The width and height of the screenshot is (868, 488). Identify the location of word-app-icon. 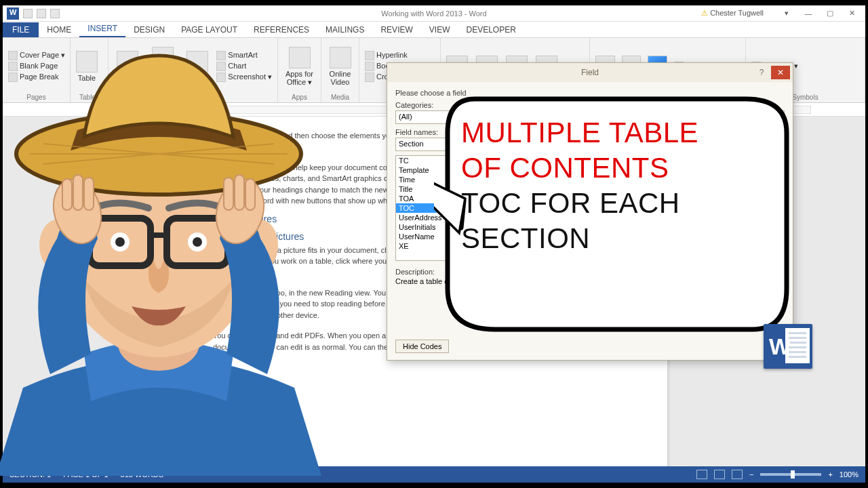
(13, 14).